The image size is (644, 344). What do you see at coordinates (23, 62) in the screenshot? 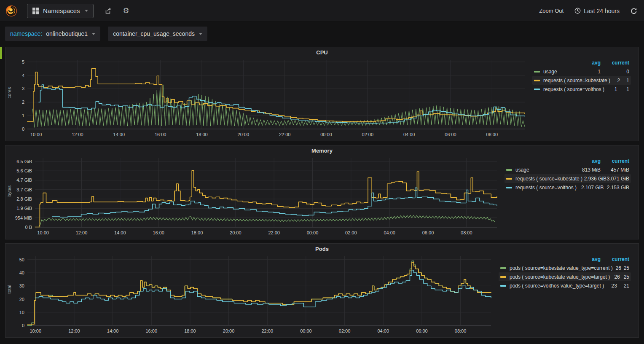
I see `svg-text: 5` at bounding box center [23, 62].